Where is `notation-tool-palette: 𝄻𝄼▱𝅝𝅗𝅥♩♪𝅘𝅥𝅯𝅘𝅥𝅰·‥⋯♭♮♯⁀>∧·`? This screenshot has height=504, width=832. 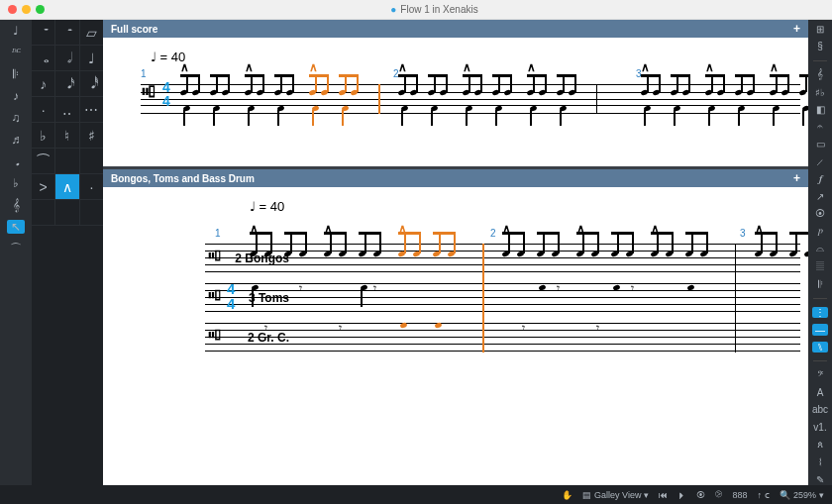
notation-tool-palette: 𝄻𝄼▱𝅝𝅗𝅥♩♪𝅘𝅥𝅯𝅘𝅥𝅰·‥⋯♭♮♯⁀>∧· is located at coordinates (67, 252).